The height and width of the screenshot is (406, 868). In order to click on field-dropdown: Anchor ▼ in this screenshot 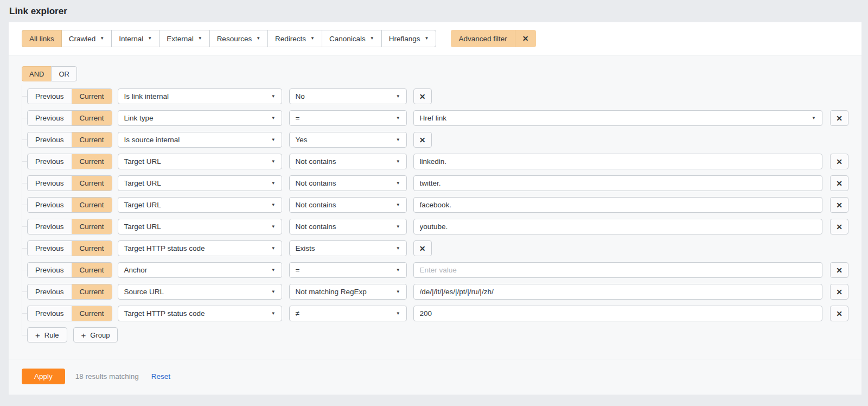, I will do `click(200, 270)`.